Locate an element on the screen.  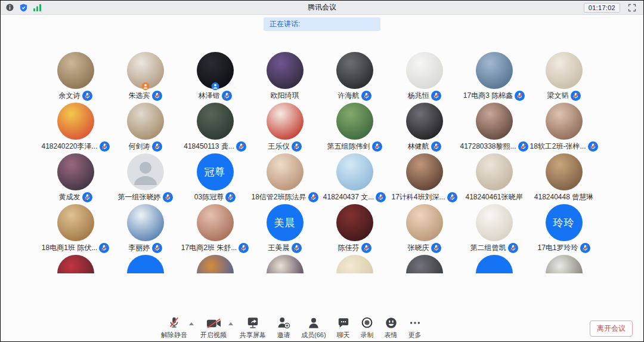
security-shield-icon is located at coordinates (24, 8).